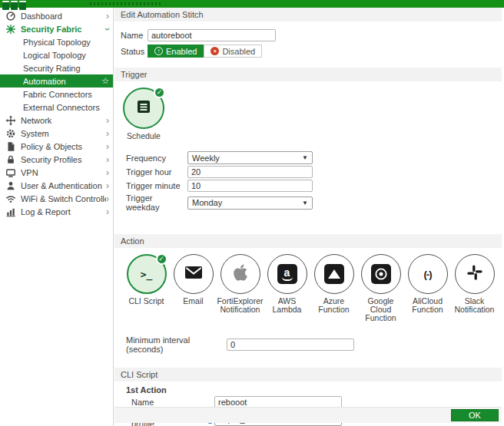  What do you see at coordinates (57, 186) in the screenshot?
I see `sidebar-item-user-authentication: User & Authentication ›` at bounding box center [57, 186].